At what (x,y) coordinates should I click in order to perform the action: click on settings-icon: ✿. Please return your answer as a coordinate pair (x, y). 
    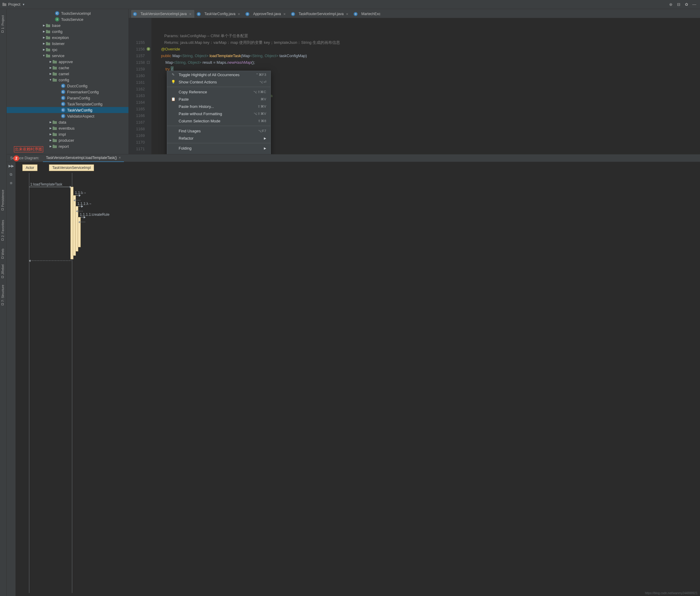
    Looking at the image, I should click on (686, 4).